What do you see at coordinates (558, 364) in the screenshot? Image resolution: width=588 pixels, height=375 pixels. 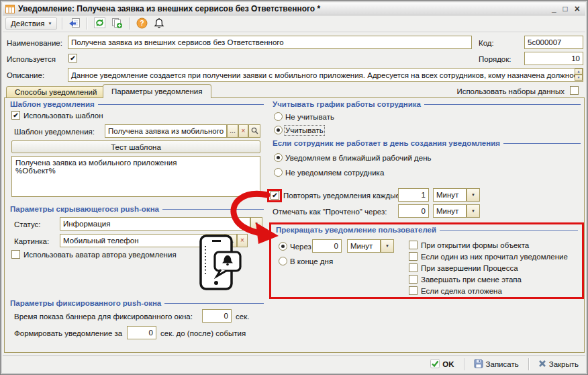 I see `close-form-button: Закрыть` at bounding box center [558, 364].